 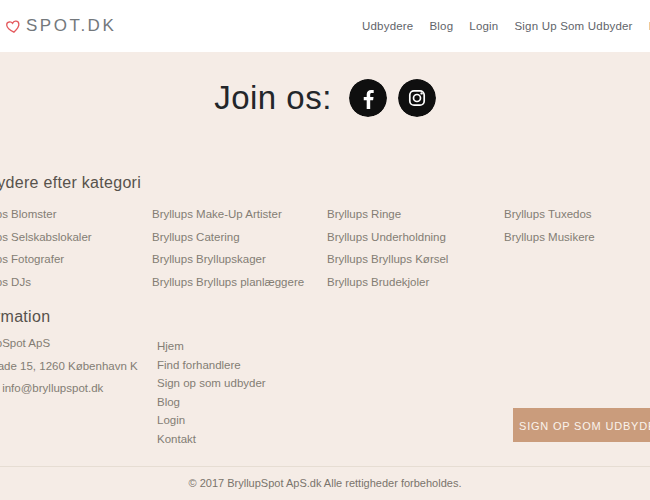 I want to click on category-link: Bryllups Bryllups Kørsel, so click(x=416, y=260).